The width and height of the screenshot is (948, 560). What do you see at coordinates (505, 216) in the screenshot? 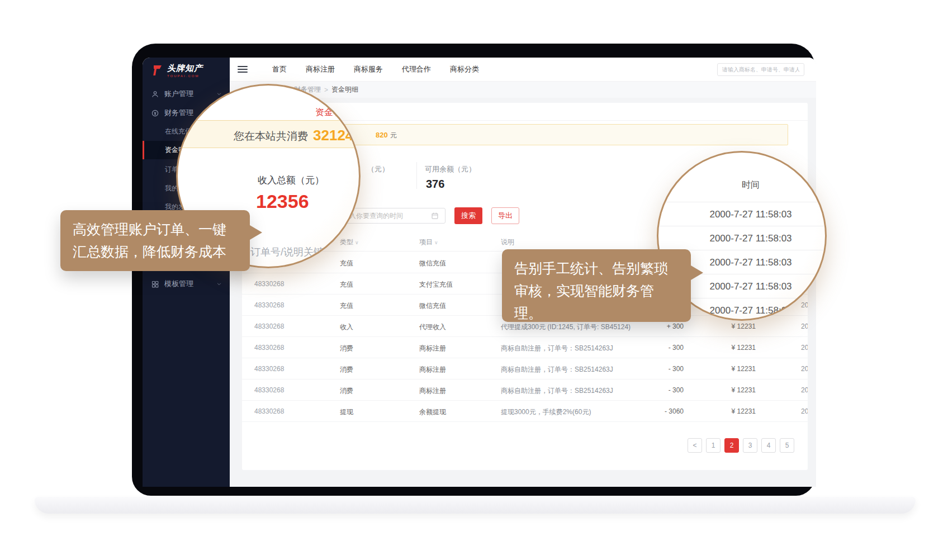
I see `export-button: 导出` at bounding box center [505, 216].